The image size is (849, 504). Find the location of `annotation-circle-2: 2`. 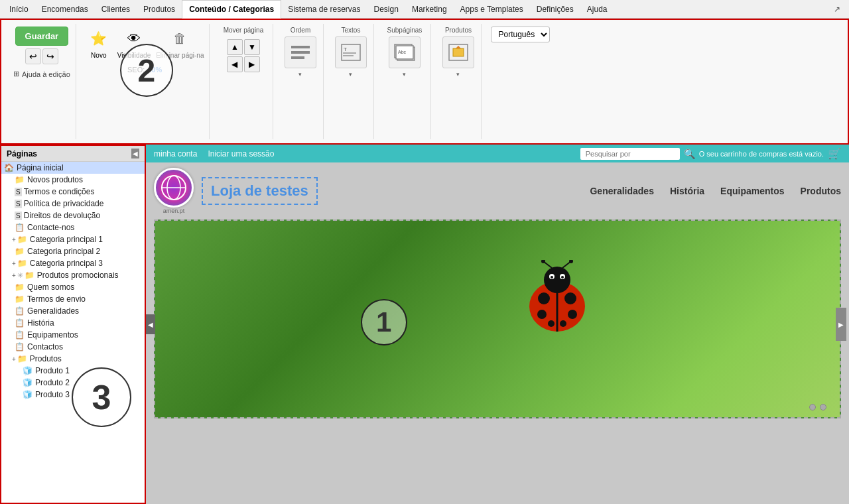

annotation-circle-2: 2 is located at coordinates (147, 70).